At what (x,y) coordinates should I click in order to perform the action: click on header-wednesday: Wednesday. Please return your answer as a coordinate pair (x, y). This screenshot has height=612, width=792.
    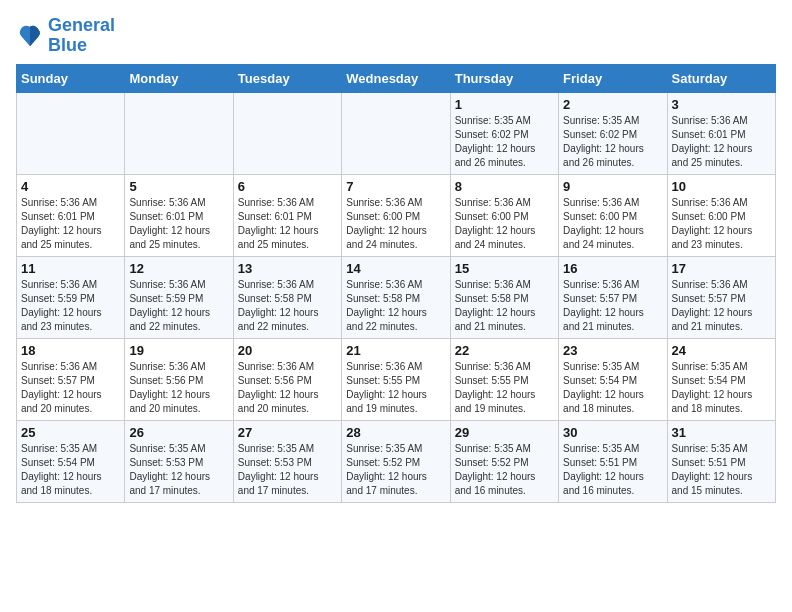
    Looking at the image, I should click on (396, 78).